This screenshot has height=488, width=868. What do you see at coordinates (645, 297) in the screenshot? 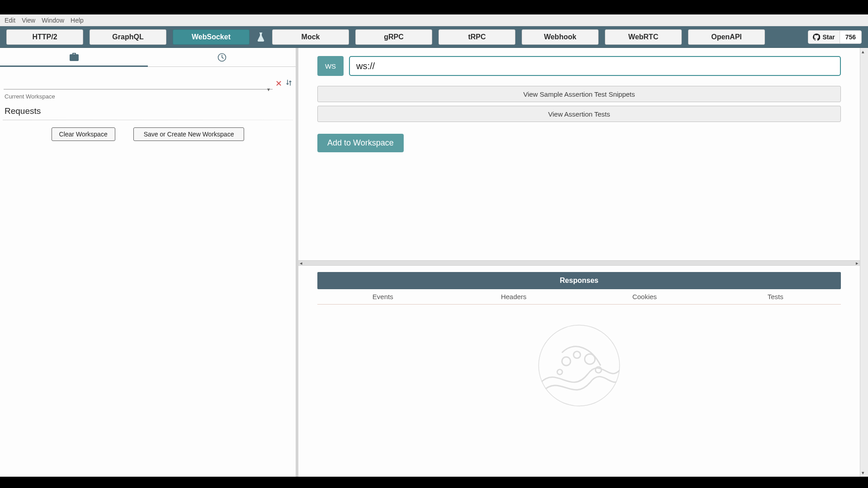
I see `responses-tab-cookies: Cookies` at bounding box center [645, 297].